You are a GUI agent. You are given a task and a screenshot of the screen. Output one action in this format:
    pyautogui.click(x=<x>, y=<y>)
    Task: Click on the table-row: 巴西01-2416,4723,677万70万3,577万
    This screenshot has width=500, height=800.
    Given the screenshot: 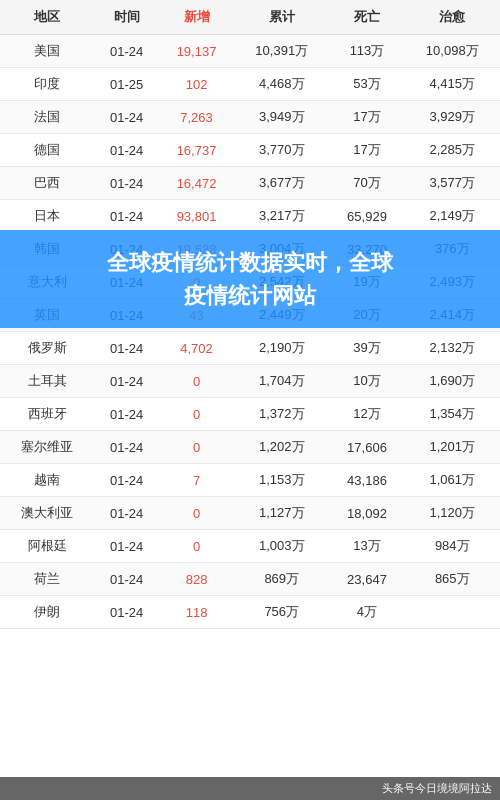 What is the action you would take?
    pyautogui.click(x=250, y=184)
    